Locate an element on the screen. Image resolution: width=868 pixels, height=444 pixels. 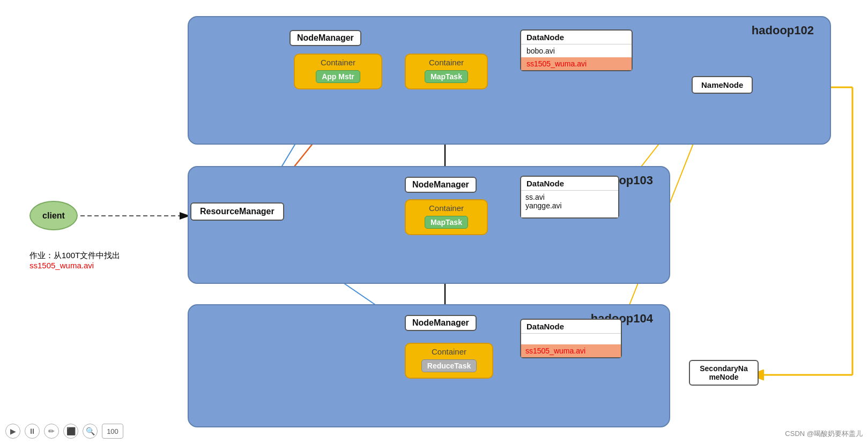
container-maptask-2: Container MapTask is located at coordinates (446, 217).